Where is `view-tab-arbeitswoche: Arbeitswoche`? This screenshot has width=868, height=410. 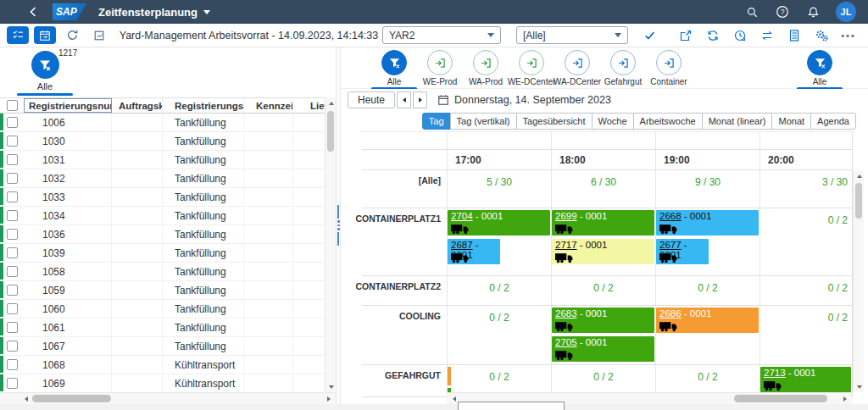
view-tab-arbeitswoche: Arbeitswoche is located at coordinates (668, 121).